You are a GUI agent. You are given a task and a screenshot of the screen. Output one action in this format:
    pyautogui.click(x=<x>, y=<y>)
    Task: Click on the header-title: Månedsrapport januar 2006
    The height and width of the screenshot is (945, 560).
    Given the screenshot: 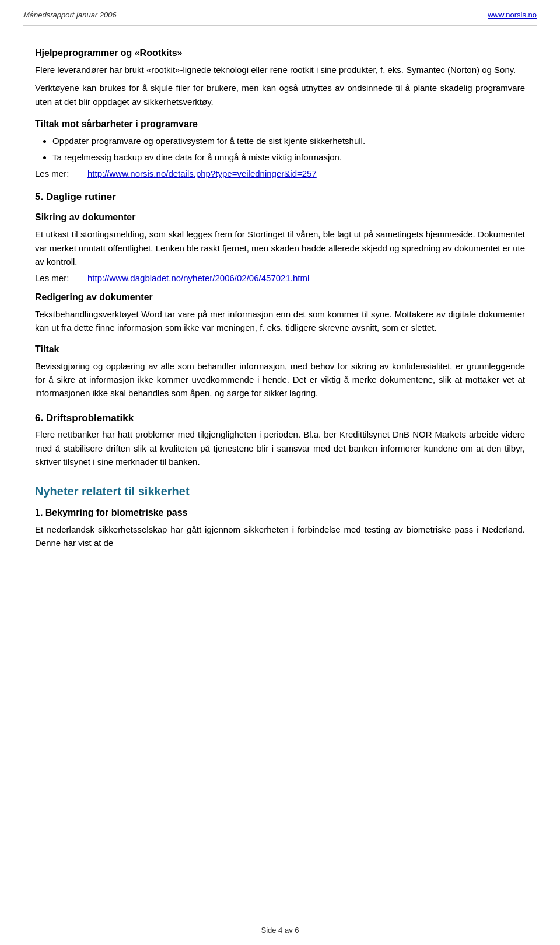 What is the action you would take?
    pyautogui.click(x=70, y=15)
    